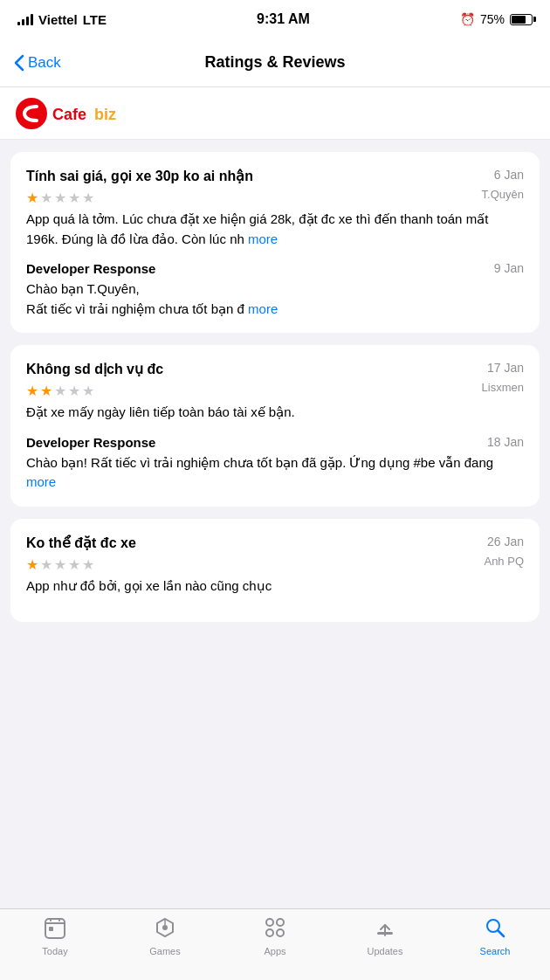  What do you see at coordinates (275, 63) in the screenshot?
I see `nav-bar: Back Ratings & Reviews` at bounding box center [275, 63].